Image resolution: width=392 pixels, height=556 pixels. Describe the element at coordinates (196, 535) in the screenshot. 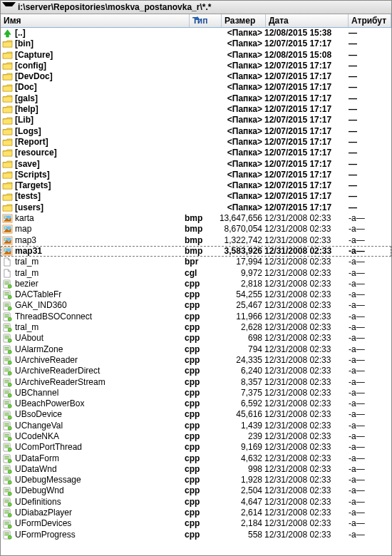

I see `table-row: UFormProgresscpp55812/31/2008 02:33-a—` at that location.